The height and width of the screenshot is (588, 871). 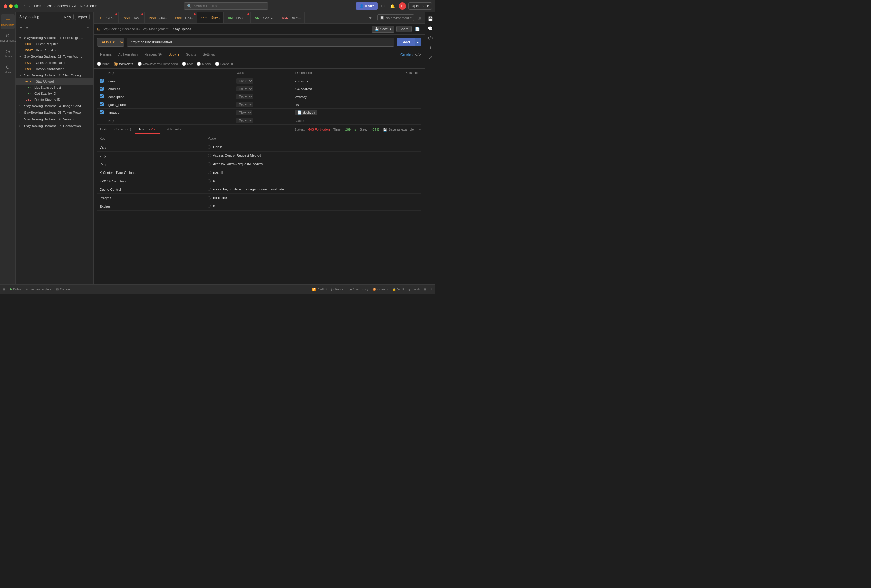 What do you see at coordinates (430, 19) in the screenshot?
I see `right-save-btn: 💾` at bounding box center [430, 19].